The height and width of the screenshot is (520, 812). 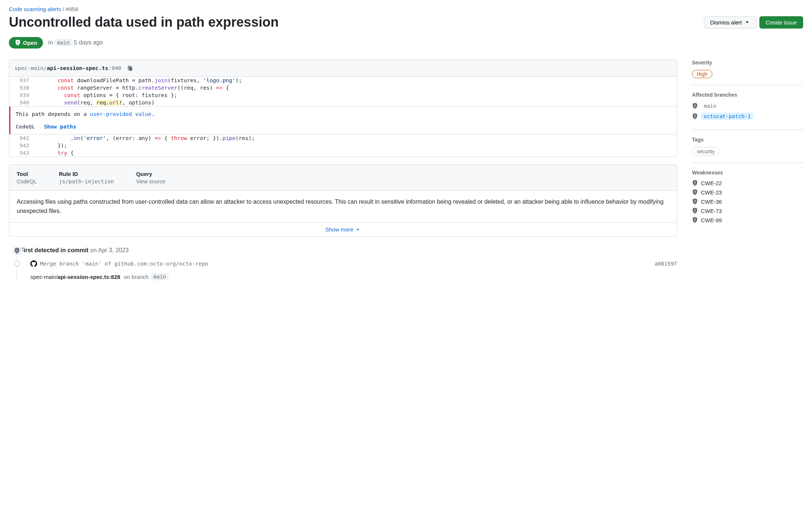 I want to click on tag-pill: security, so click(x=706, y=151).